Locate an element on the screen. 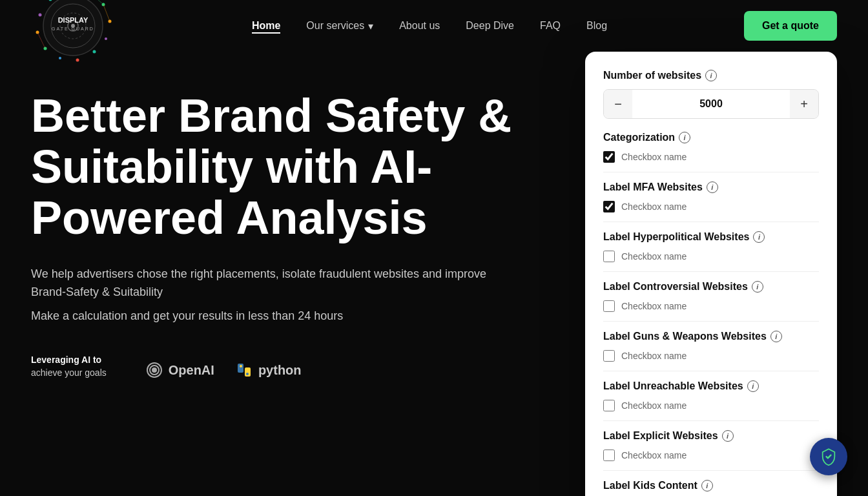 This screenshot has height=496, width=868. section-title-0: Categorization i is located at coordinates (711, 138).